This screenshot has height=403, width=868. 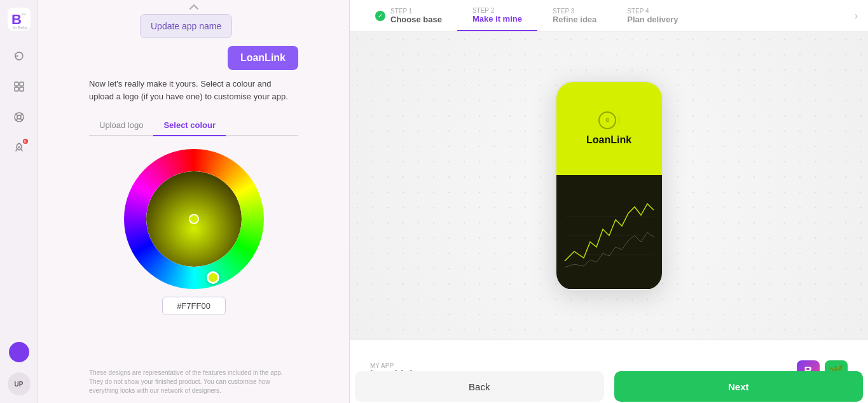 What do you see at coordinates (652, 19) in the screenshot?
I see `step-4-label: Plan delivery` at bounding box center [652, 19].